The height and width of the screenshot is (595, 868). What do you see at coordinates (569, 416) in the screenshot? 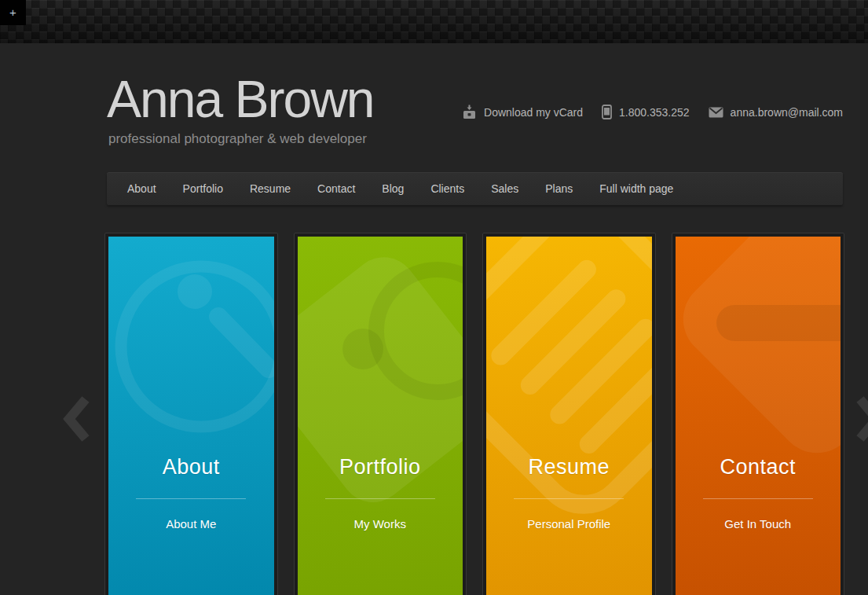
I see `card-resume: Resume Personal Profile` at bounding box center [569, 416].